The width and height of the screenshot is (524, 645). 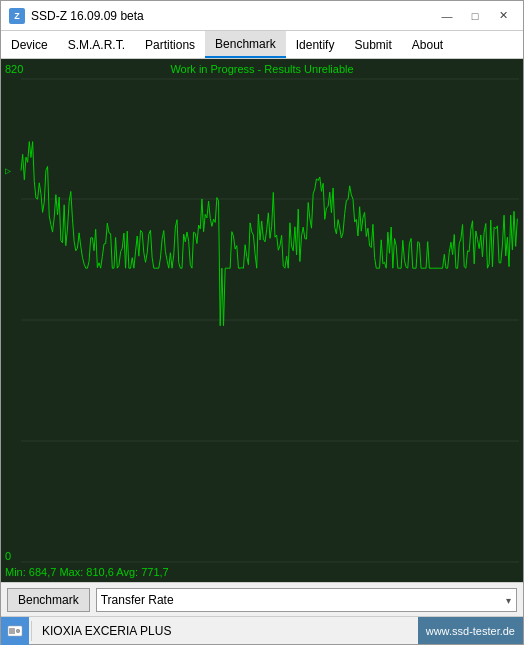 I want to click on menu-item-identify: Identify, so click(x=316, y=44).